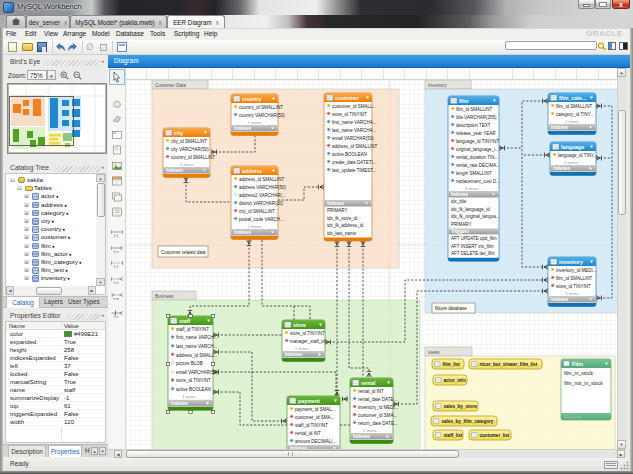 The height and width of the screenshot is (474, 633). Describe the element at coordinates (190, 364) in the screenshot. I see `svg-text: picture BLOB` at that location.